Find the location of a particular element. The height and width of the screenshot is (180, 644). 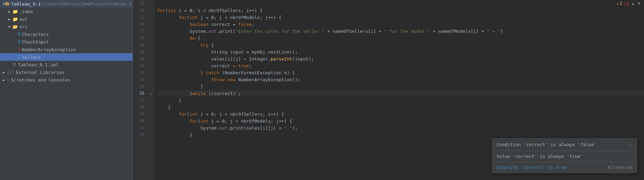

line-num-15: 15 is located at coordinates (140, 17).